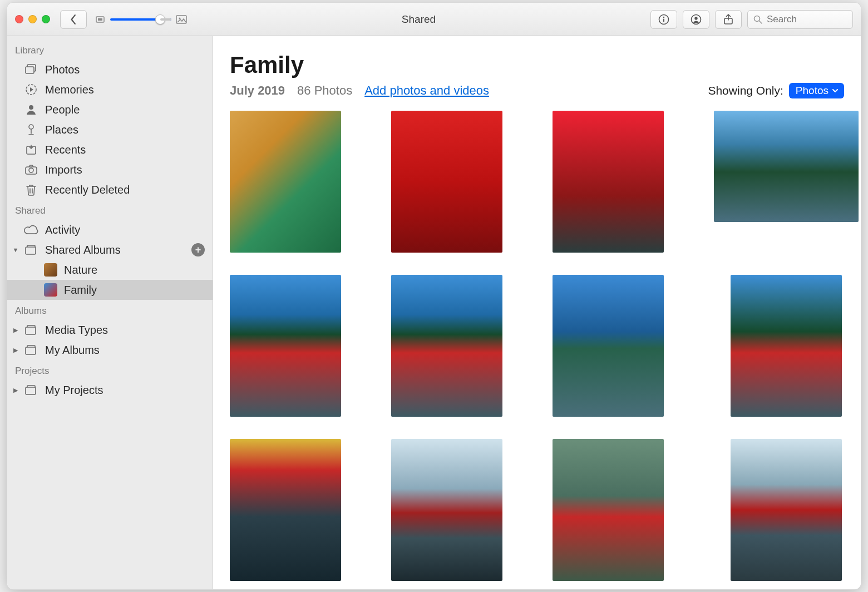  I want to click on sidebar-item-label: Recently Deleted, so click(87, 190).